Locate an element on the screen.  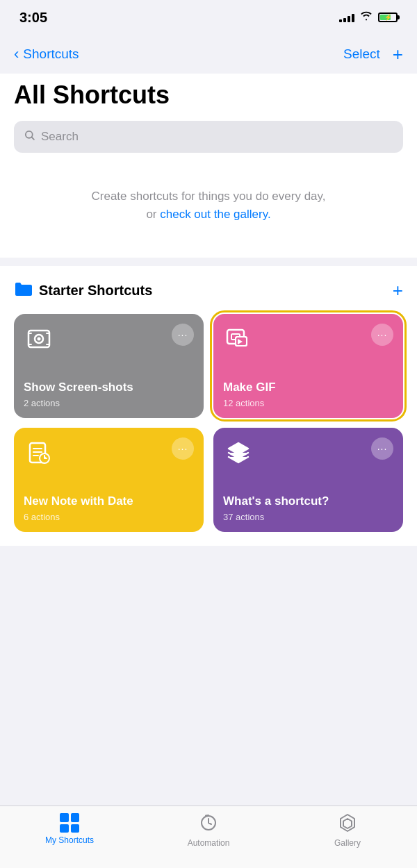
layers-icon is located at coordinates (238, 453).